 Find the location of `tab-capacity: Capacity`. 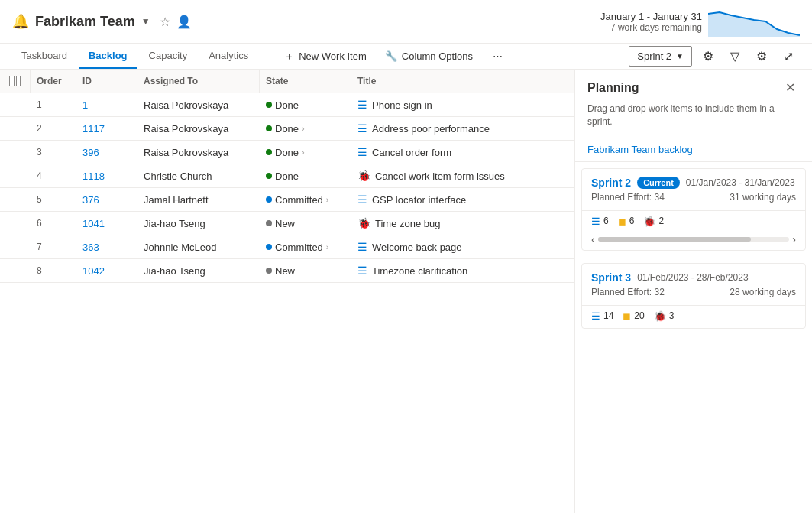

tab-capacity: Capacity is located at coordinates (168, 57).